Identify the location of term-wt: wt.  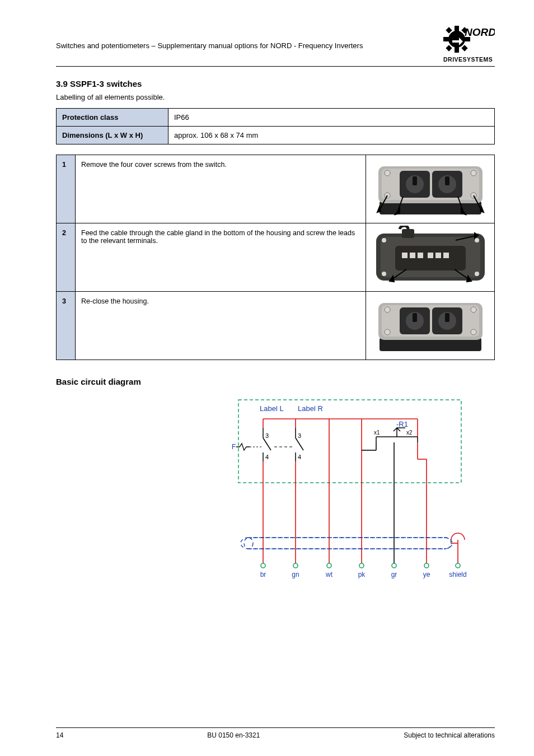
(329, 575).